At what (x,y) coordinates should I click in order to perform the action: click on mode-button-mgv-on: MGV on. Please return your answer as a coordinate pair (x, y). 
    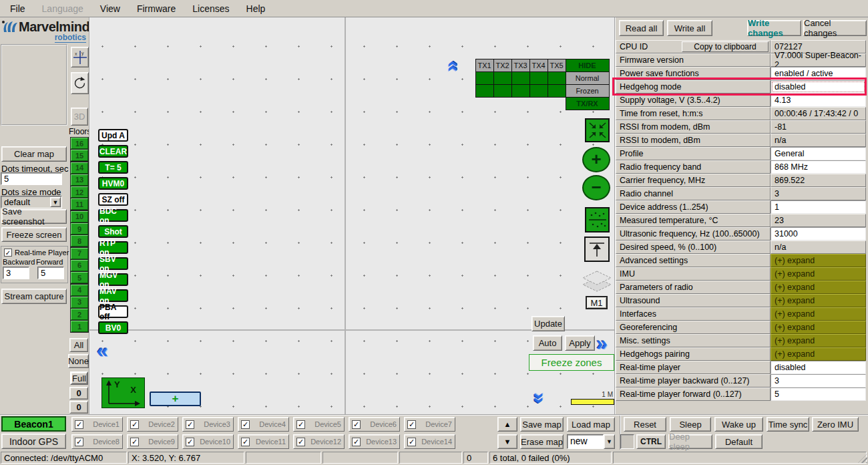
    Looking at the image, I should click on (114, 279).